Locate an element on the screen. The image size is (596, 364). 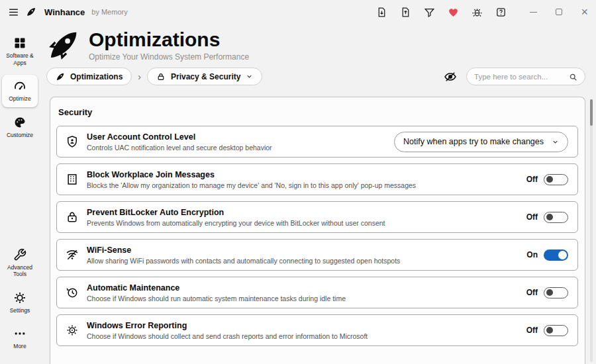
page-subtitle: Optimize Your Windows System Performance is located at coordinates (169, 57).